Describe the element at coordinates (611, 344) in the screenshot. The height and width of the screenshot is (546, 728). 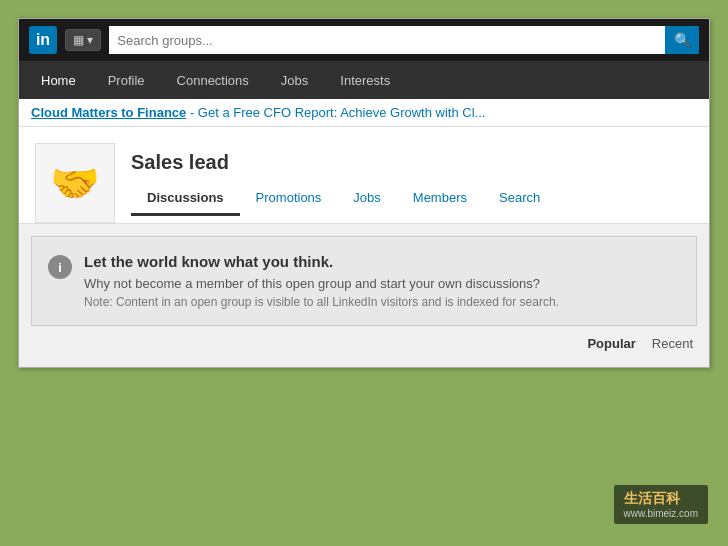
I see `sort-popular: Popular` at that location.